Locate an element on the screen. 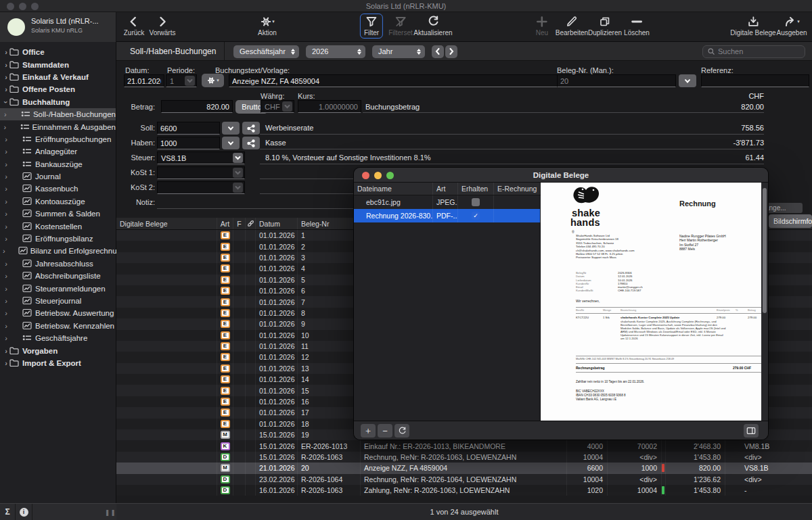  sidebar-item: › Journal is located at coordinates (58, 176).